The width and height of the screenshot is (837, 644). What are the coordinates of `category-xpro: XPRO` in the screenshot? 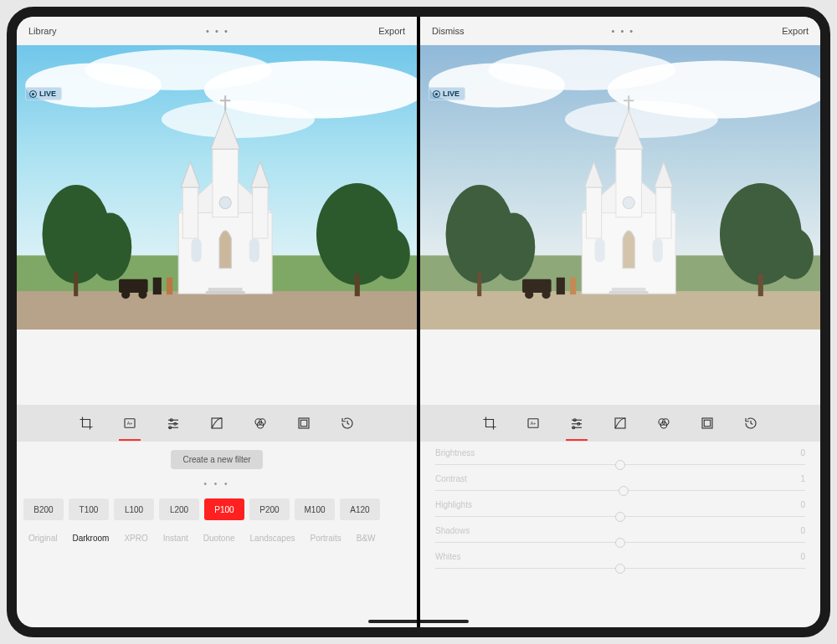 It's located at (136, 539).